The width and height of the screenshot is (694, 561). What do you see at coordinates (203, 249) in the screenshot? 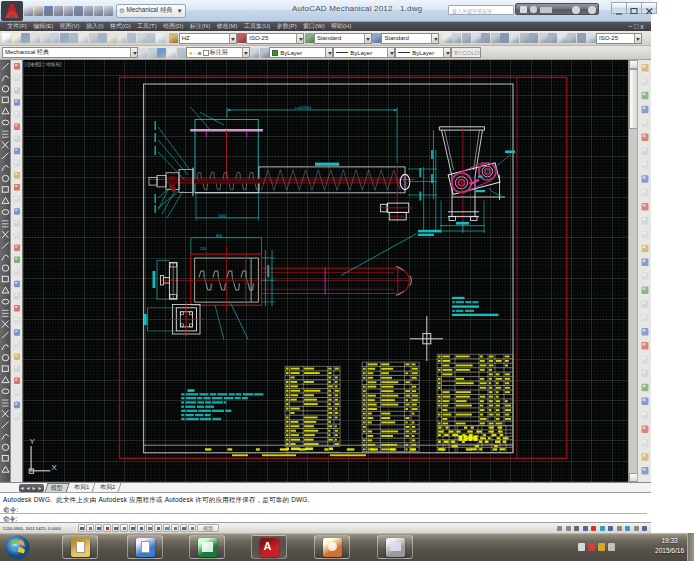
I see `svg-text: 120` at bounding box center [203, 249].